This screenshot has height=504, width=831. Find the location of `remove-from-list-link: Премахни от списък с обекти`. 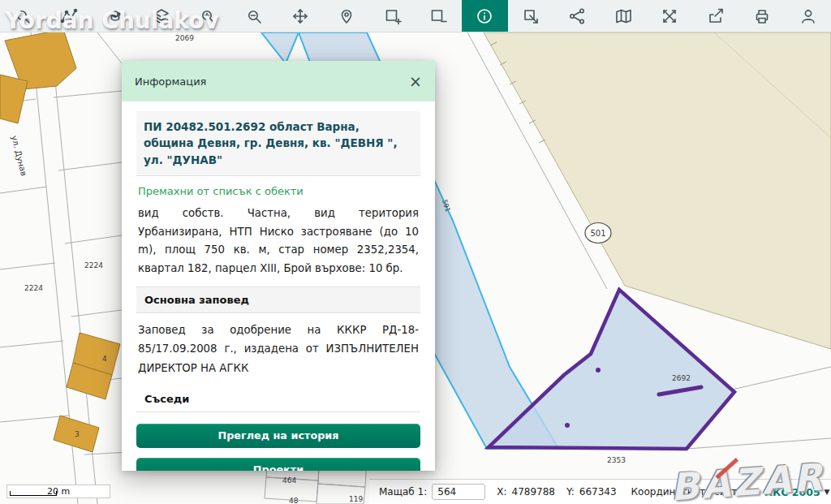

remove-from-list-link: Премахни от списък с обекти is located at coordinates (278, 190).